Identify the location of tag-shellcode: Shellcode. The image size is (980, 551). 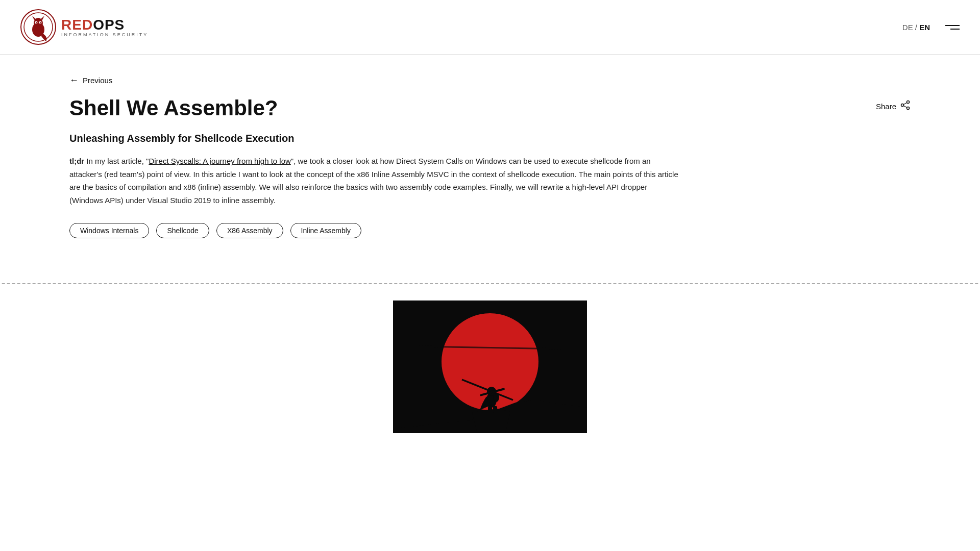
(183, 231).